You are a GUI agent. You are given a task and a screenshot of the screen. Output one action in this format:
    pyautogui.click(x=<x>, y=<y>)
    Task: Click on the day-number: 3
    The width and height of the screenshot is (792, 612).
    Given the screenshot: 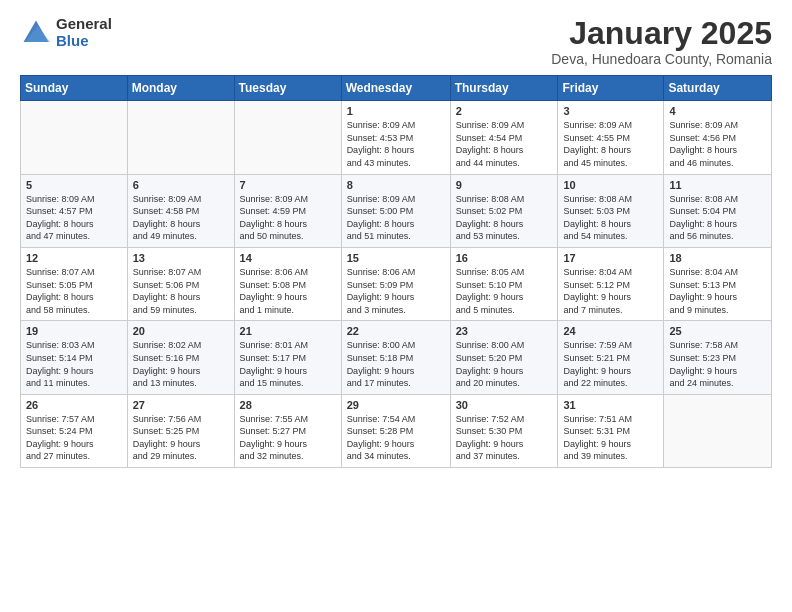 What is the action you would take?
    pyautogui.click(x=610, y=111)
    